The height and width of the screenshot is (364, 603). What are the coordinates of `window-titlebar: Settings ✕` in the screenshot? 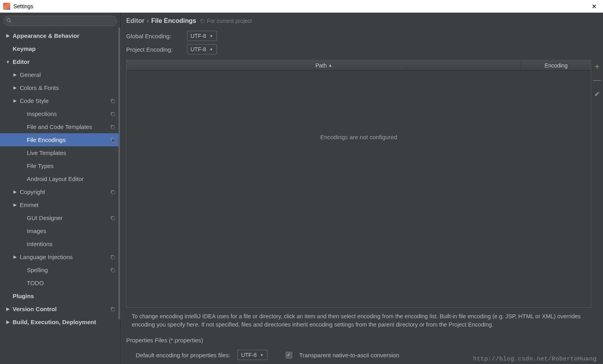 It's located at (301, 6).